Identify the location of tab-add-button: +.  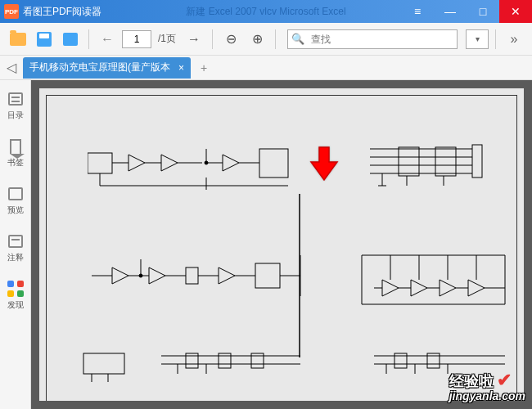
(204, 68).